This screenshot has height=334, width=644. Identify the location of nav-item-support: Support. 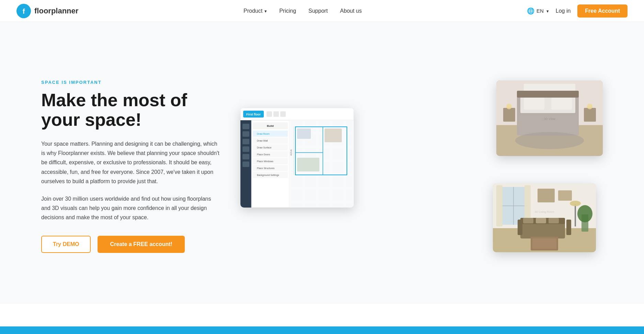
(318, 11).